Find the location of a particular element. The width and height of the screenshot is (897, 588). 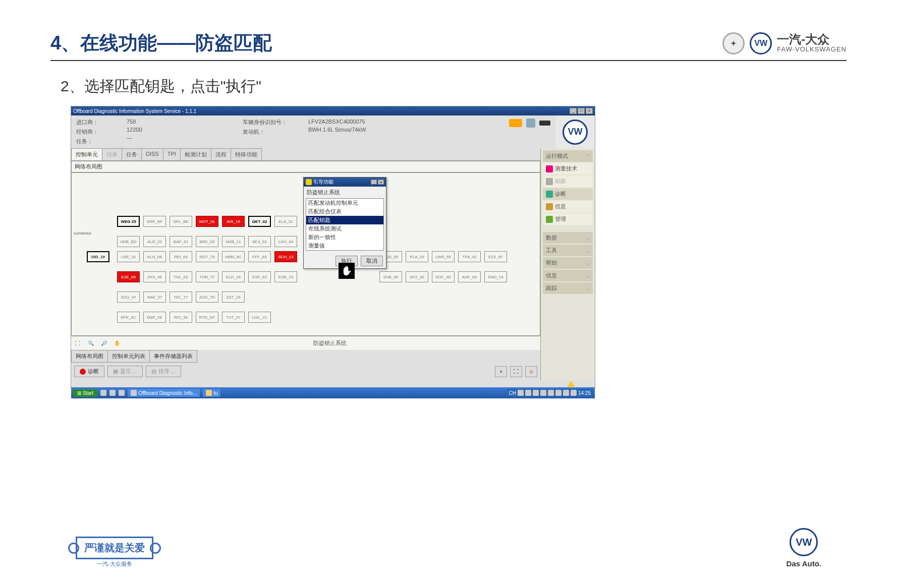

display-button: ▦ 显示 ... is located at coordinates (125, 371).